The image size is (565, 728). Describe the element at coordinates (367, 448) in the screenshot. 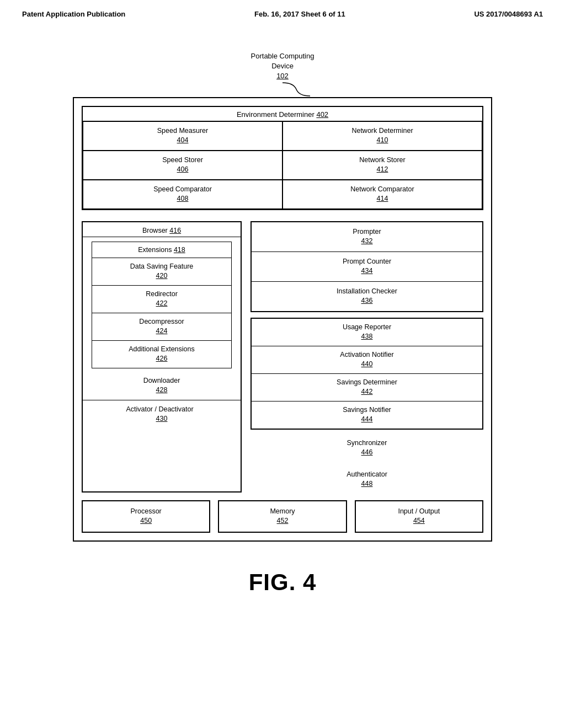

I see `synchronizer: Synchronizer 446` at that location.